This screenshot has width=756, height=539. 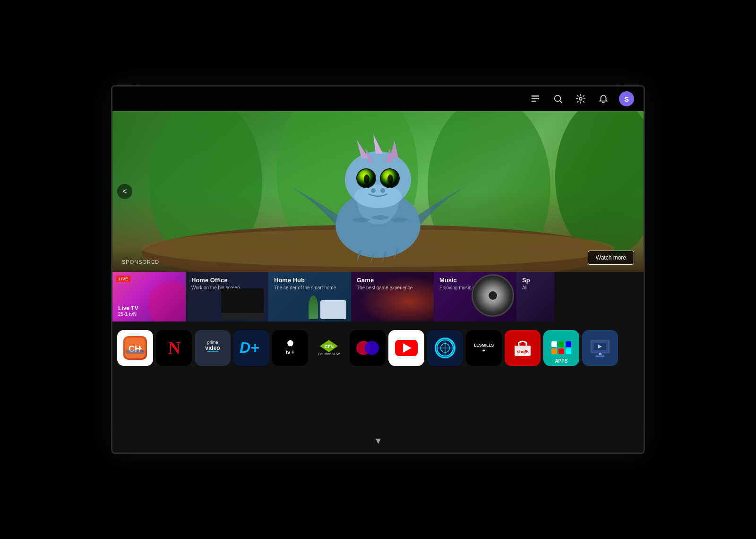 What do you see at coordinates (129, 311) in the screenshot?
I see `live-tv-label: Live TV 25-1 tvN` at bounding box center [129, 311].